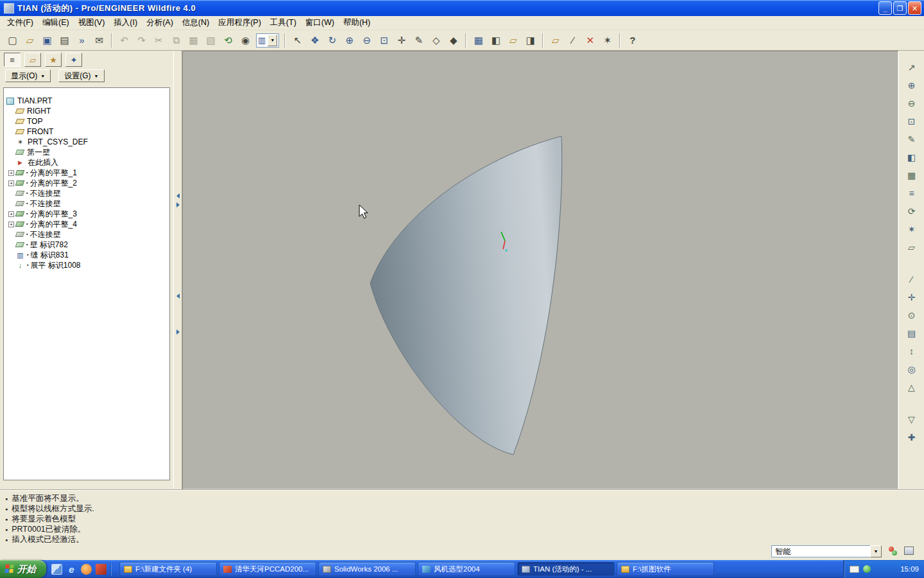 Image resolution: width=924 pixels, height=578 pixels. I want to click on solidworks-quick-icon, so click(101, 569).